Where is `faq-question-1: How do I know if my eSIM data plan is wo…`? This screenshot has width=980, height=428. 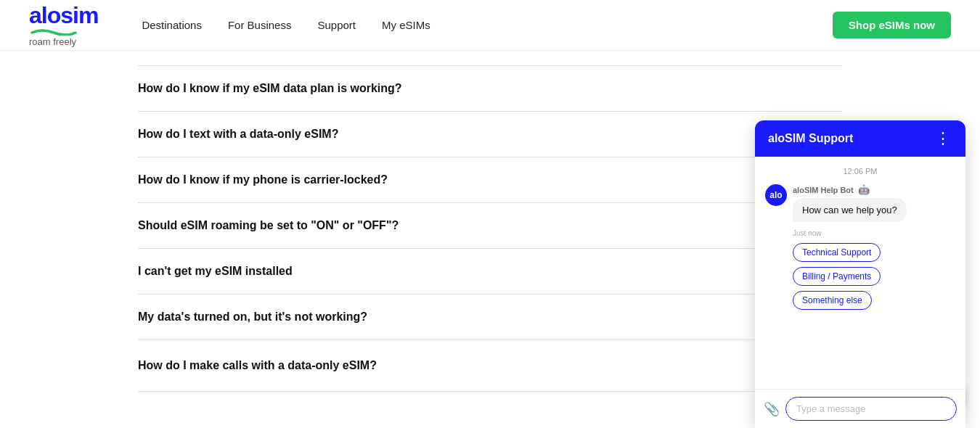 faq-question-1: How do I know if my eSIM data plan is wo… is located at coordinates (270, 89).